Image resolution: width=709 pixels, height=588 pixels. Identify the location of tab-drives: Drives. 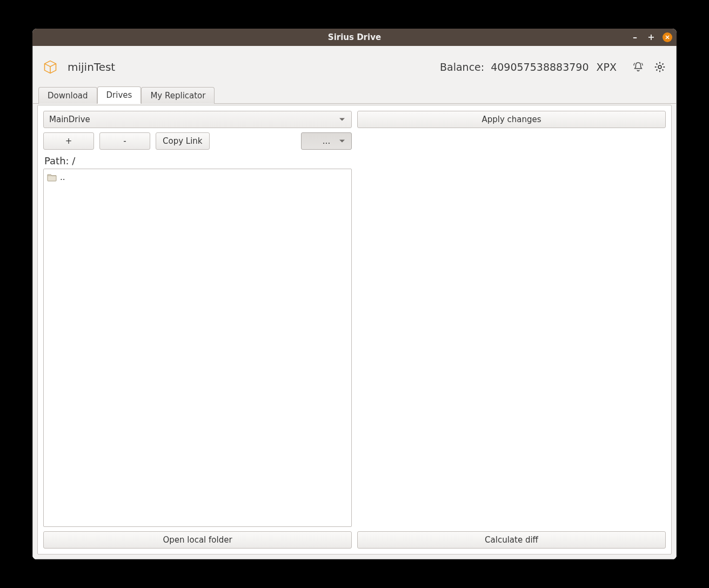
(119, 95).